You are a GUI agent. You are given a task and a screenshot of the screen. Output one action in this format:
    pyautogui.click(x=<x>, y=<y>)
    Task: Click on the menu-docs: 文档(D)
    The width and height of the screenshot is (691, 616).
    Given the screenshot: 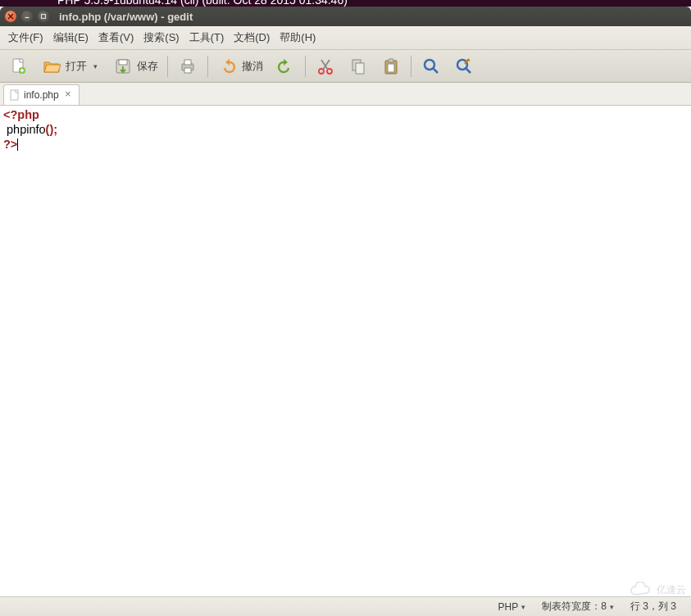 What is the action you would take?
    pyautogui.click(x=252, y=38)
    